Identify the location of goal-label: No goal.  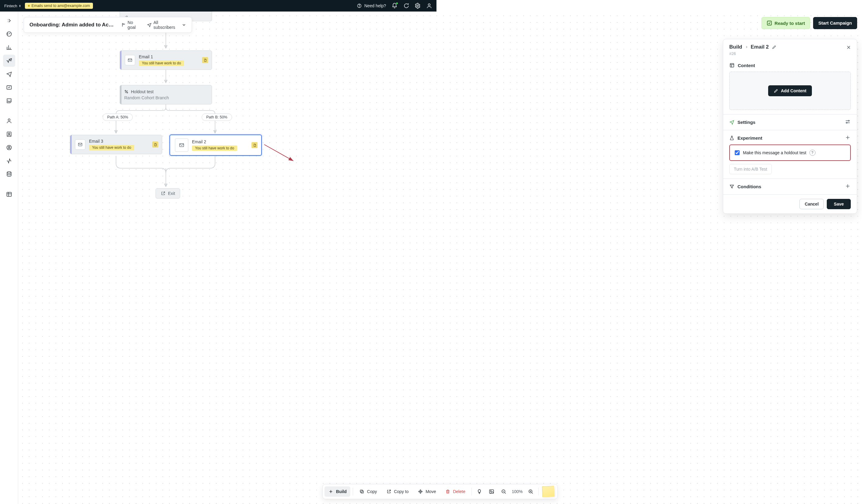
(135, 25).